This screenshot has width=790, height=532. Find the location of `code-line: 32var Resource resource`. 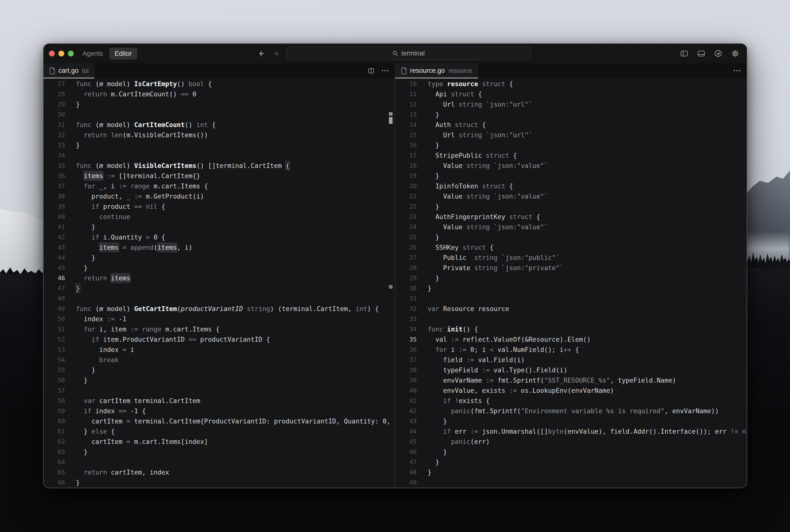

code-line: 32var Resource resource is located at coordinates (571, 309).